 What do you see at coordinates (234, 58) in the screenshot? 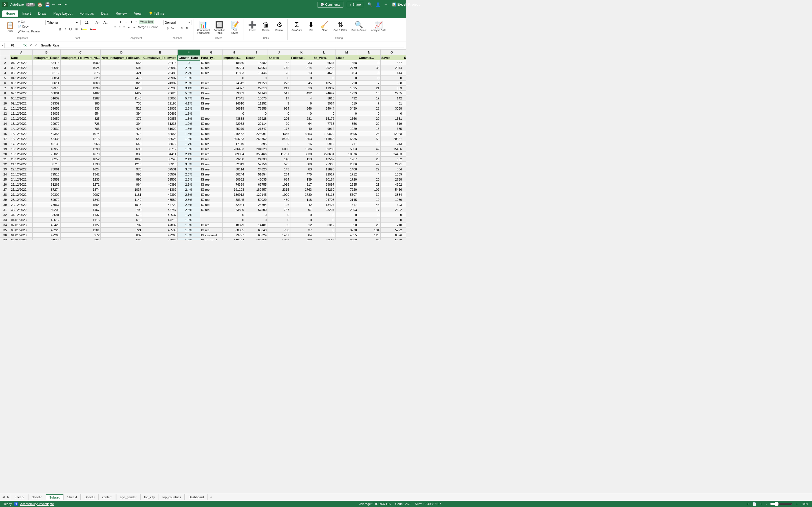
I see `cell-h1: Impressic...` at bounding box center [234, 58].